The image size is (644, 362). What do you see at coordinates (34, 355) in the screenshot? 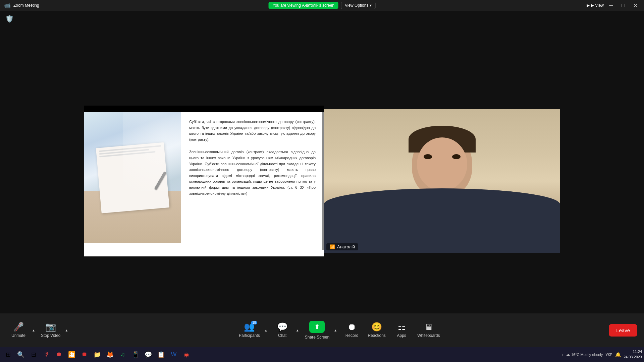
I see `task-view-icon: ⊟` at bounding box center [34, 355].